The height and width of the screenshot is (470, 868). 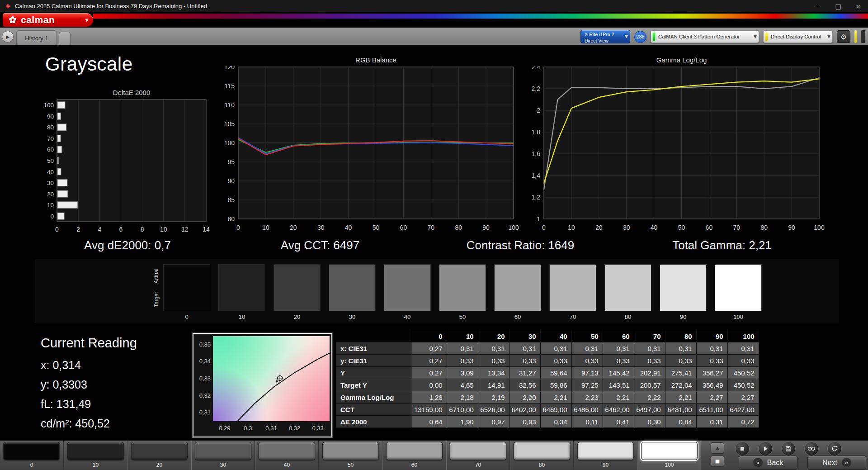 I want to click on pattern-level-0: 0, so click(x=32, y=455).